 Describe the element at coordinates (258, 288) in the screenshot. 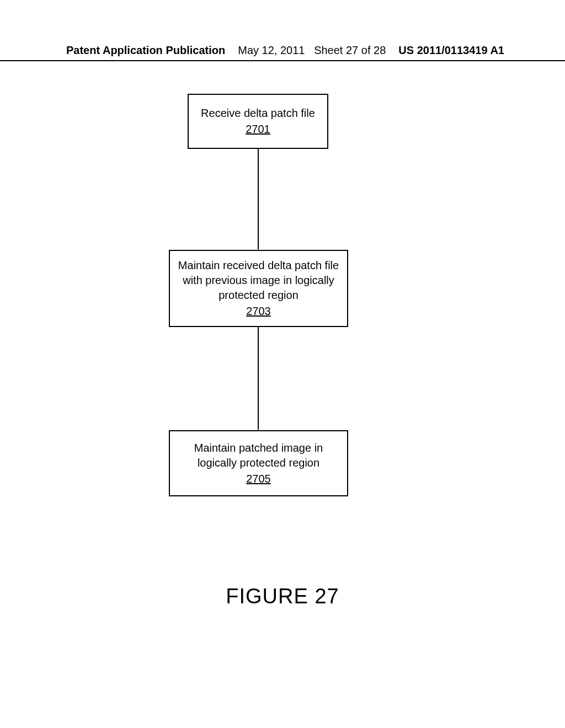

I see `flow-step-2: Maintain received delta patch file with …` at that location.